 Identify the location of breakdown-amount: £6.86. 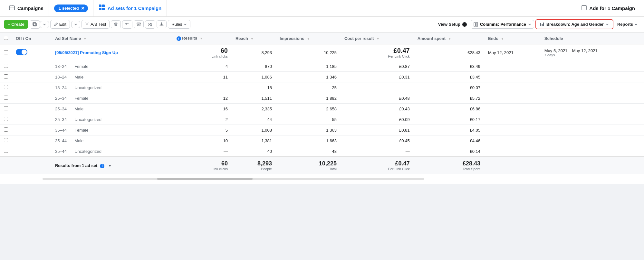
(449, 109).